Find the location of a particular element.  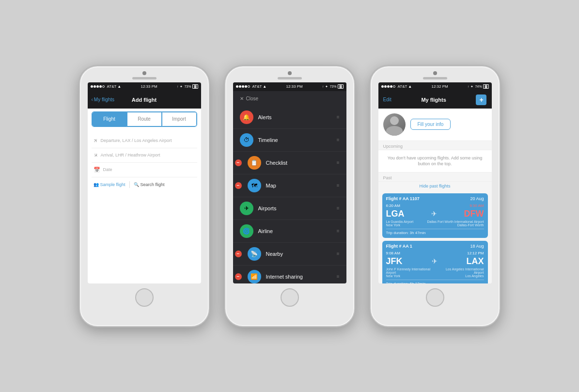

tab-bar-1: Flight Route Import is located at coordinates (144, 119).